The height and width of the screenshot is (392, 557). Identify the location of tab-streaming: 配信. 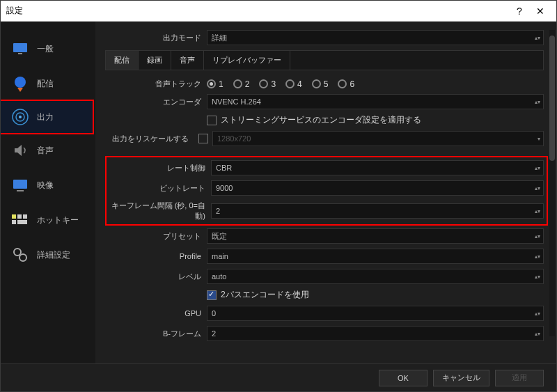
(123, 60).